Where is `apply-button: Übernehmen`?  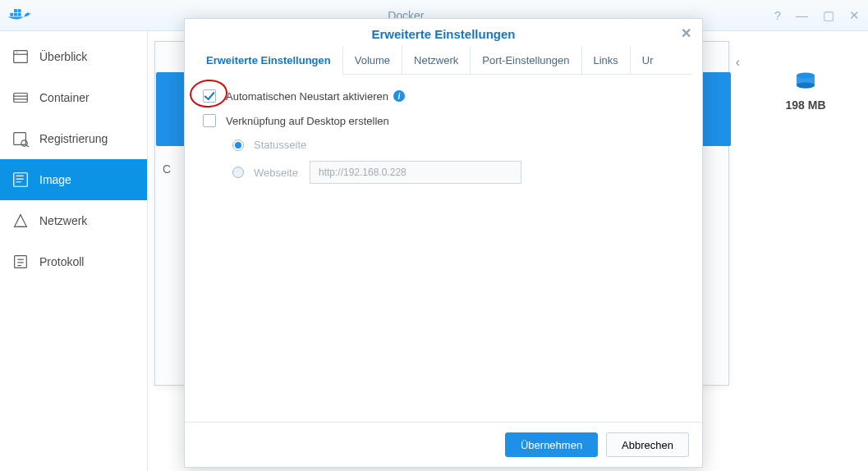
apply-button: Übernehmen is located at coordinates (552, 445).